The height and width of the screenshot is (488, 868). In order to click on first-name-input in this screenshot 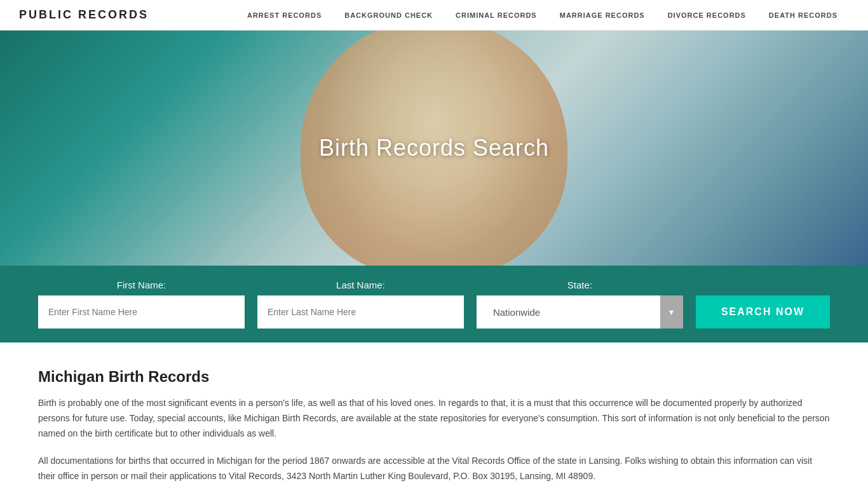, I will do `click(141, 312)`.